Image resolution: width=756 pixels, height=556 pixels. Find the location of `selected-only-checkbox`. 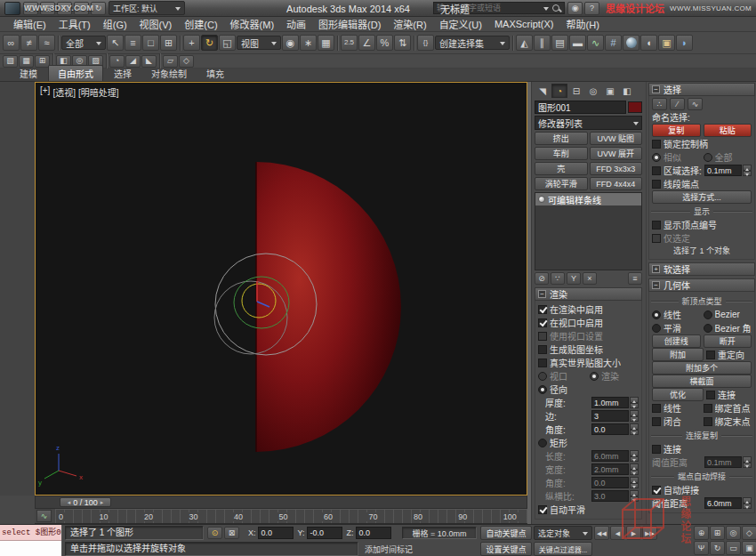

selected-only-checkbox is located at coordinates (656, 238).